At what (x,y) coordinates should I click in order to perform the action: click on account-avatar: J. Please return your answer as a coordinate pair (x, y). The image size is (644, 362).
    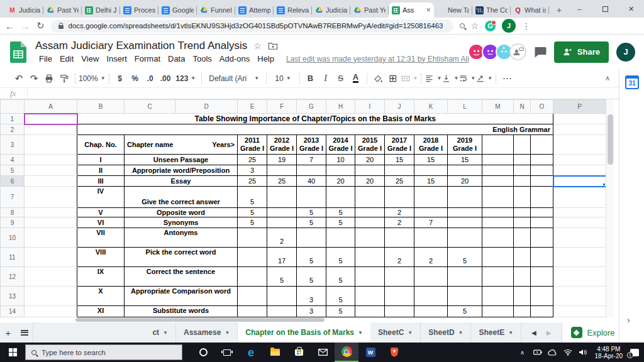
    Looking at the image, I should click on (626, 52).